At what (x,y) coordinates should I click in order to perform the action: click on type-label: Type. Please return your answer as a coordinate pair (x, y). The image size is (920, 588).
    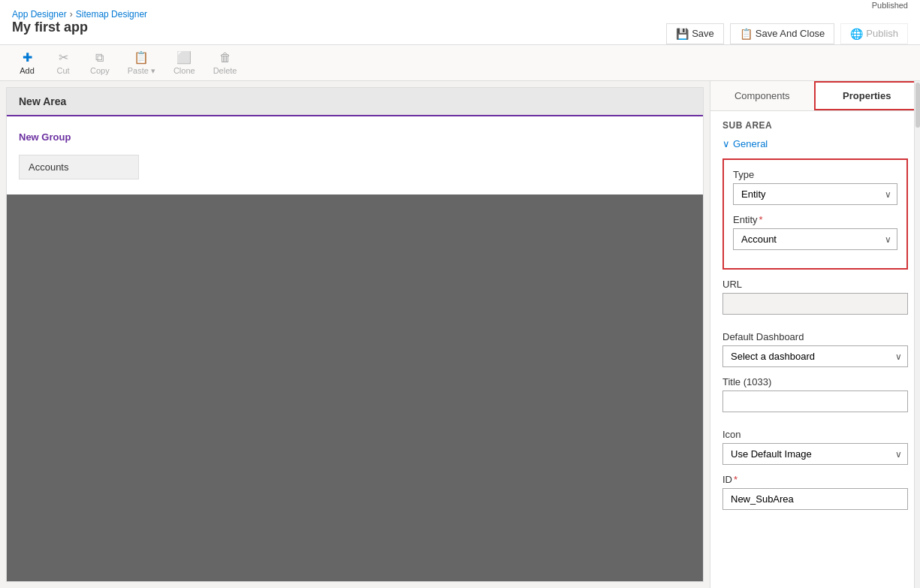
    Looking at the image, I should click on (816, 174).